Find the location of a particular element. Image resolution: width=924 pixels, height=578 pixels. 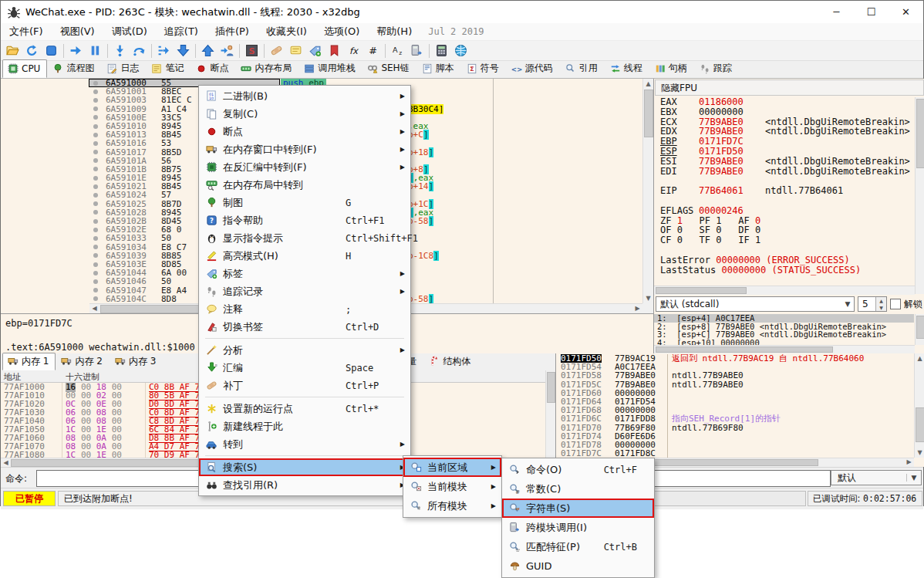

register-row: EIP77B64061ntdll.77B64061 is located at coordinates (787, 191).